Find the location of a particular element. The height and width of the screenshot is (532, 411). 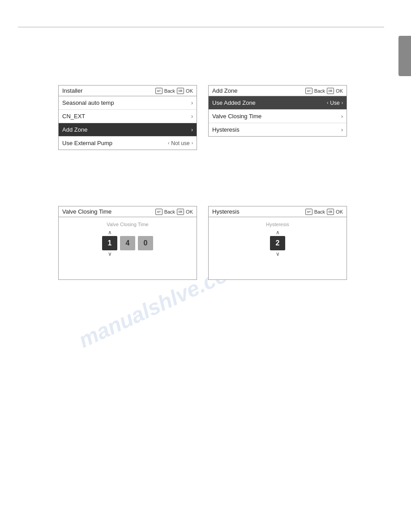

valve-number-display: Valve Closing Time ∧ 1 ∨ ∧ 4 ∨ ∧ 0 ∨ is located at coordinates (128, 239).